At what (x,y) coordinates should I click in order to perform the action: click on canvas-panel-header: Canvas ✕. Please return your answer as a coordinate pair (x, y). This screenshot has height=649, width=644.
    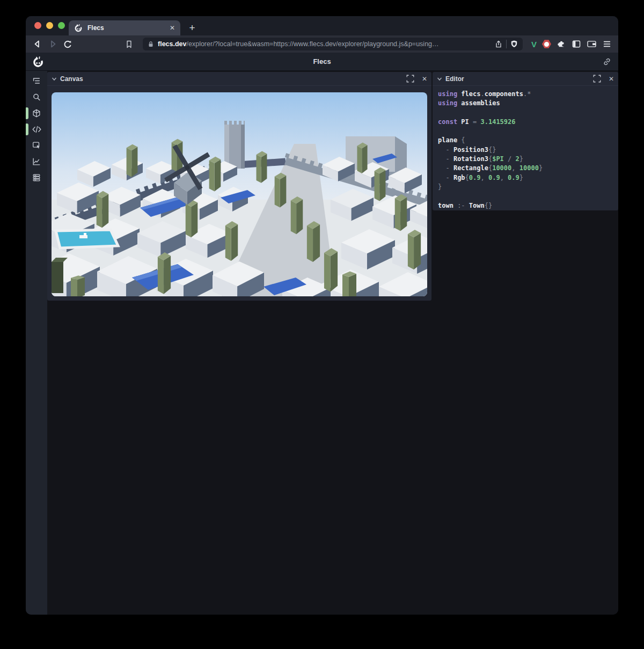
    Looking at the image, I should click on (239, 79).